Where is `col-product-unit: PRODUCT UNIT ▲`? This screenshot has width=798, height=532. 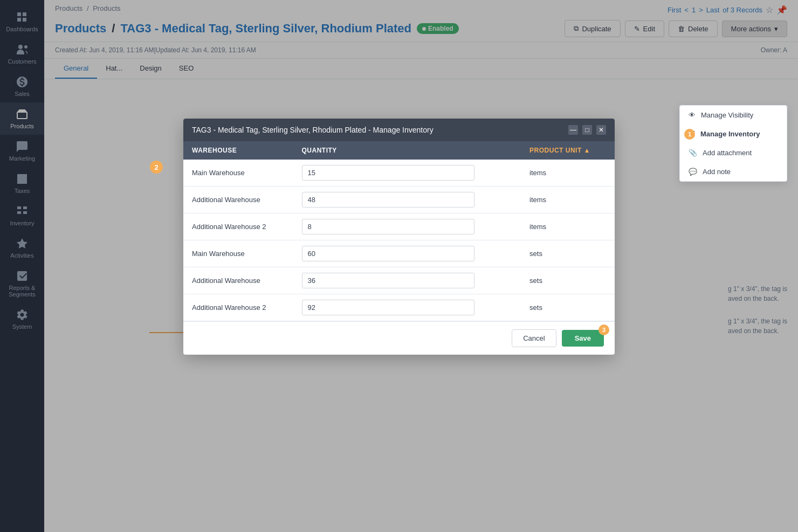 col-product-unit: PRODUCT UNIT ▲ is located at coordinates (568, 150).